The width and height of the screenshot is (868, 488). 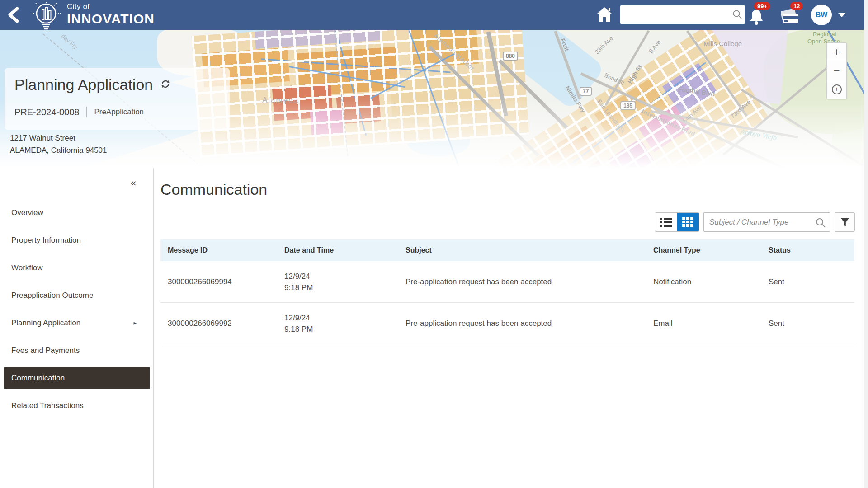 What do you see at coordinates (604, 14) in the screenshot?
I see `home-icon` at bounding box center [604, 14].